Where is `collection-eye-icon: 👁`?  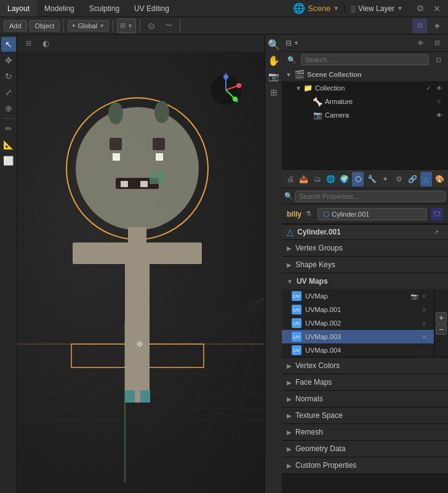 collection-eye-icon: 👁 is located at coordinates (439, 88).